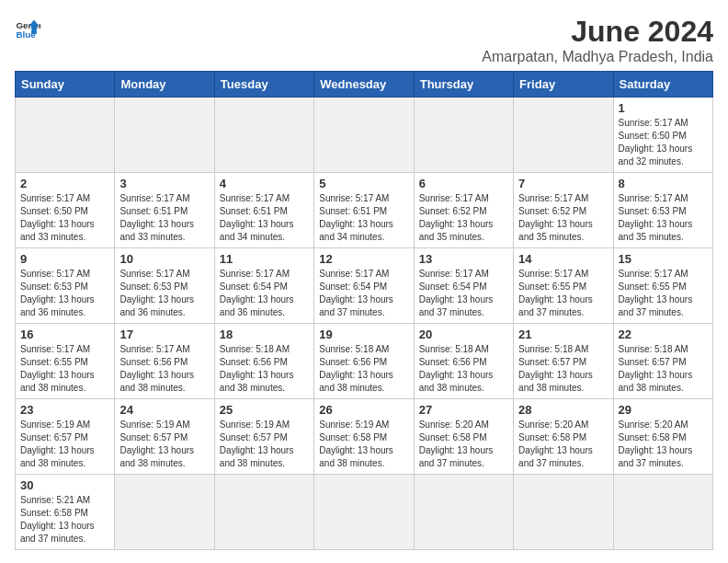  Describe the element at coordinates (364, 85) in the screenshot. I see `calendar-header: SundayMondayTuesdayWednesdayThursdayFrid…` at that location.